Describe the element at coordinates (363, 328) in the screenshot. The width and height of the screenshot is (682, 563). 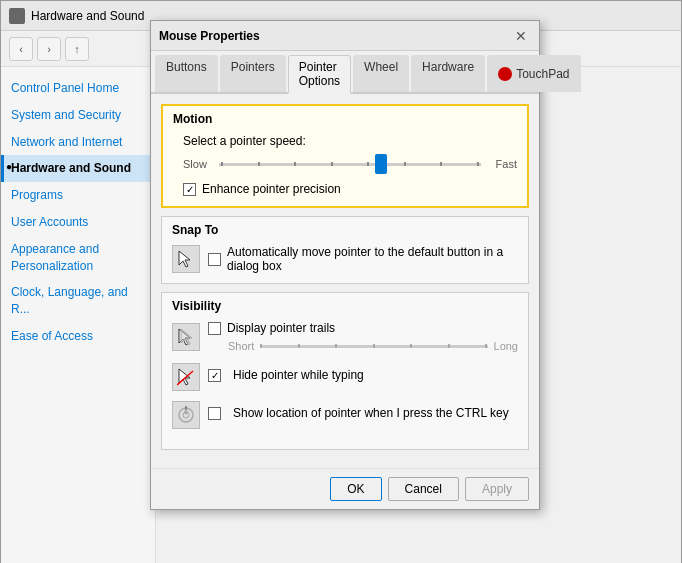
I see `trails-label-row: Display pointer trails` at that location.